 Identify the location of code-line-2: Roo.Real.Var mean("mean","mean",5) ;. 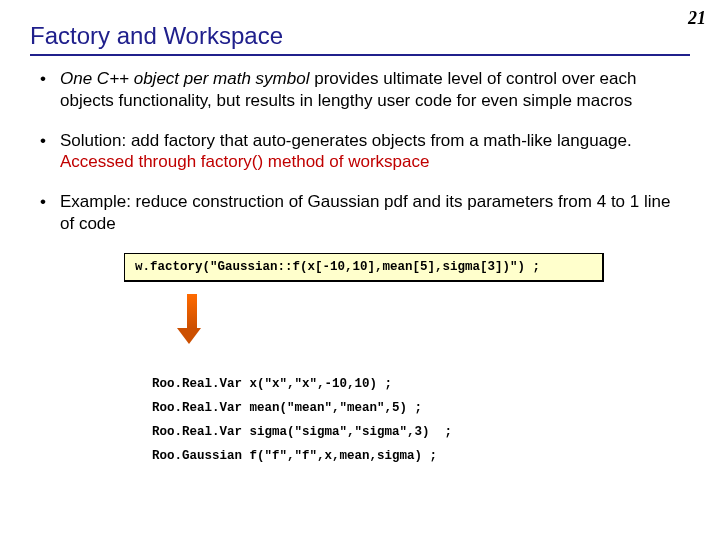
(287, 408).